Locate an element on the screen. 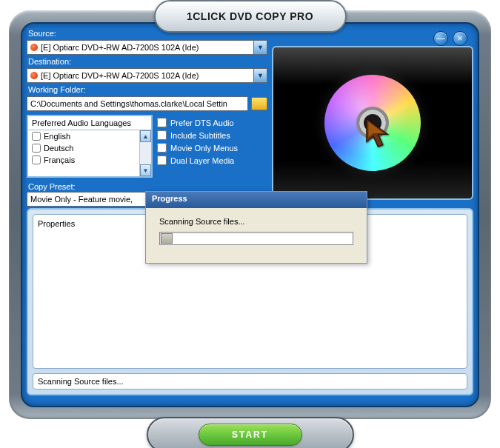 The width and height of the screenshot is (500, 448). destination-value: [E] Optiarc DVD+-RW AD-7200S 102A (Ide) is located at coordinates (147, 76).